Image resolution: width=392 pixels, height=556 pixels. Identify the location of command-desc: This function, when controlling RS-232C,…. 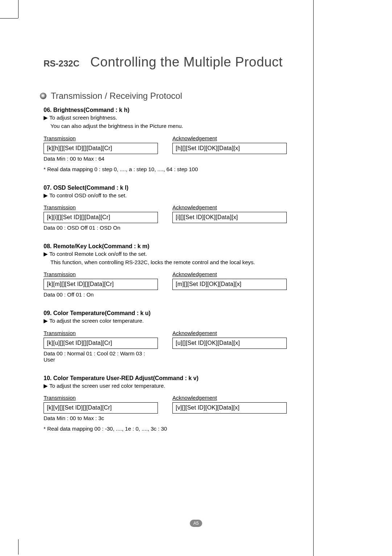
(181, 262).